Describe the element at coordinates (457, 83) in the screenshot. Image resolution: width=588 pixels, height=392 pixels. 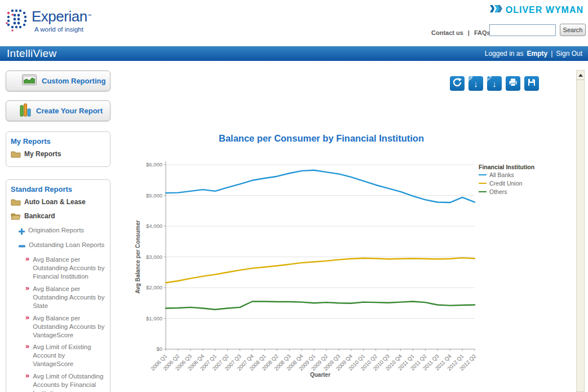
I see `refresh-button` at that location.